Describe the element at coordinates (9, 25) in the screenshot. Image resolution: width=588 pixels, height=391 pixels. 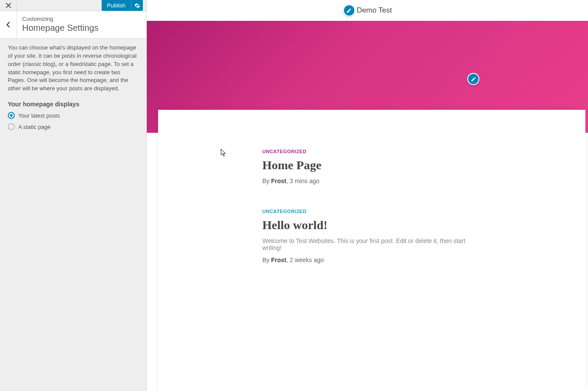
I see `back-button` at that location.